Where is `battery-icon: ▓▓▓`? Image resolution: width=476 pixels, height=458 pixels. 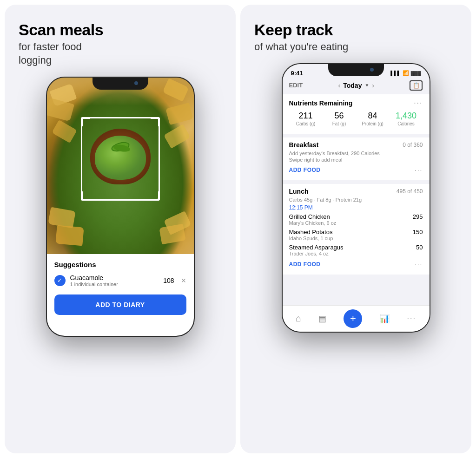 battery-icon: ▓▓▓ is located at coordinates (416, 73).